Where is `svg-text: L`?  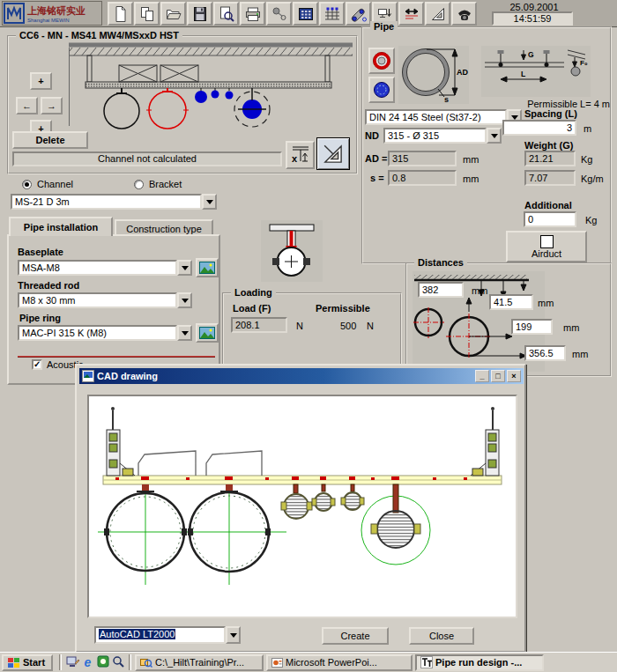 svg-text: L is located at coordinates (524, 74).